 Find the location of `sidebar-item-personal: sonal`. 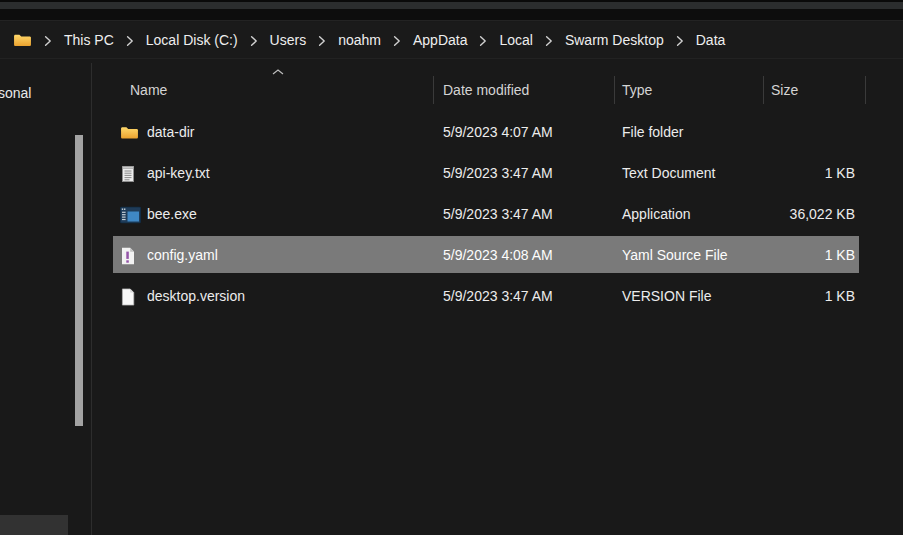

sidebar-item-personal: sonal is located at coordinates (16, 93).